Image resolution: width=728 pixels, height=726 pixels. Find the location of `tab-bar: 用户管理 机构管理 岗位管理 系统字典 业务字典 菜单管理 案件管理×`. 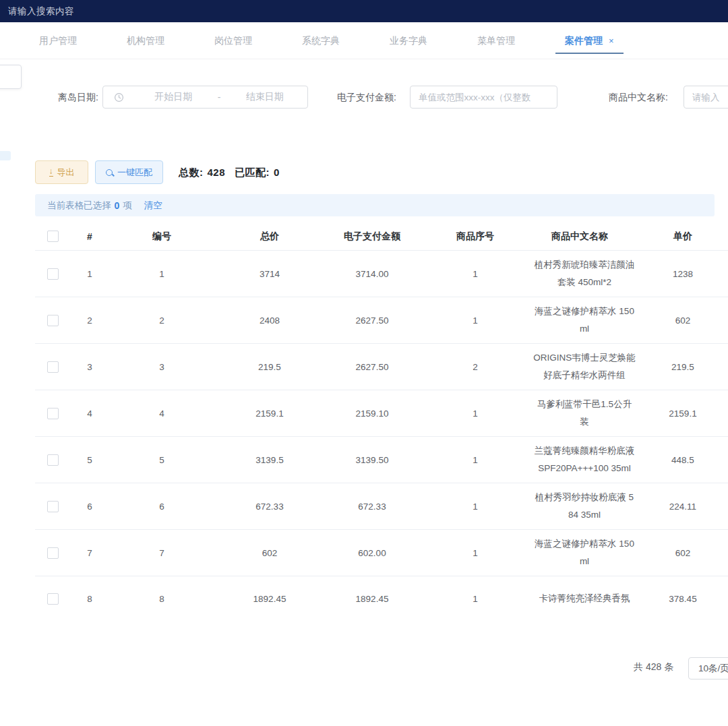

tab-bar: 用户管理 机构管理 岗位管理 系统字典 业务字典 菜单管理 案件管理× is located at coordinates (364, 40).